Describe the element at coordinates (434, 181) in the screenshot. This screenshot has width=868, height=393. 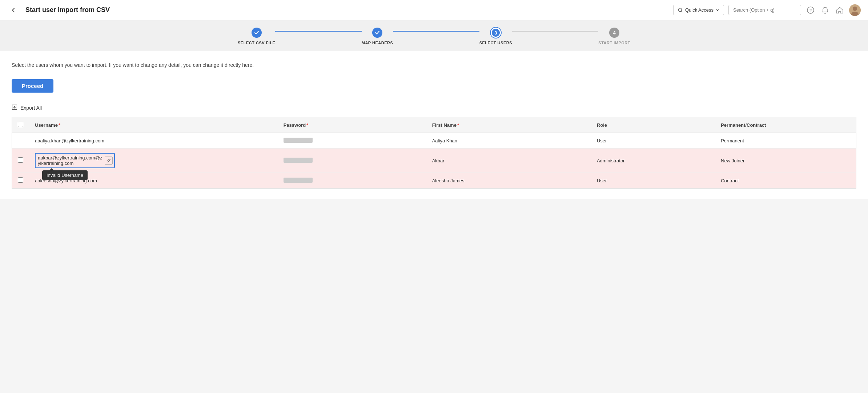
I see `table-row: aaleesha@zylkertraining.com Aleesha Jame…` at that location.